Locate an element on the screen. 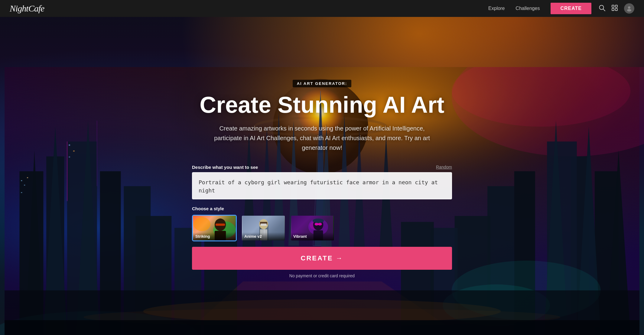 This screenshot has width=644, height=335. ai-badge: AI ART GENERATOR: is located at coordinates (322, 83).